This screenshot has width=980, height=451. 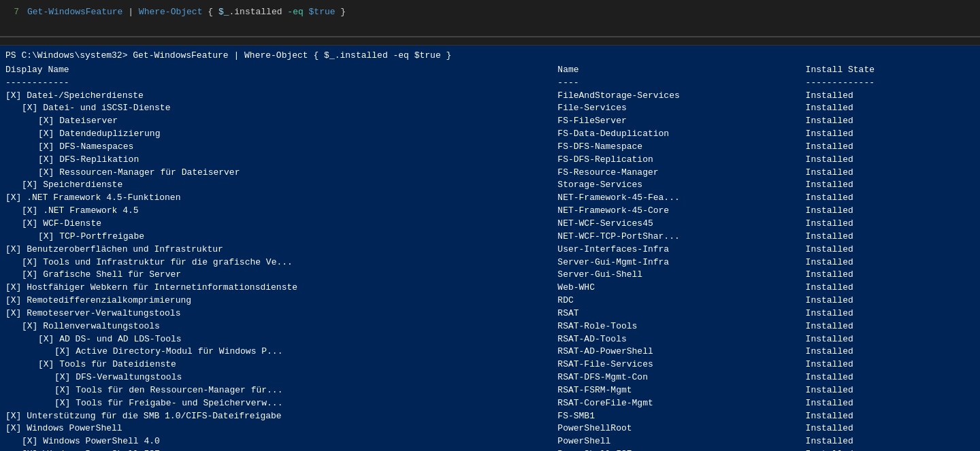 I want to click on code-variable: $_, so click(x=224, y=12).